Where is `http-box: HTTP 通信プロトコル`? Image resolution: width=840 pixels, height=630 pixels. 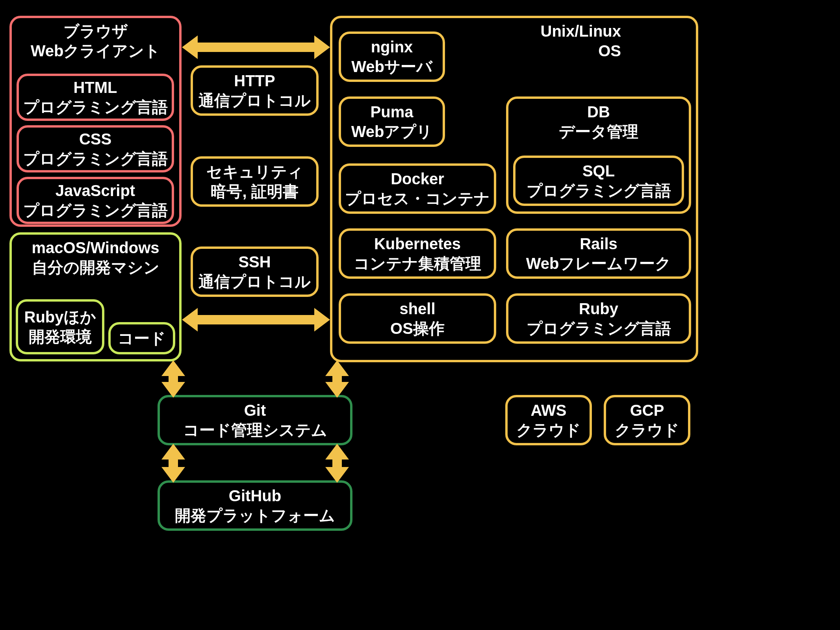 http-box: HTTP 通信プロトコル is located at coordinates (254, 91).